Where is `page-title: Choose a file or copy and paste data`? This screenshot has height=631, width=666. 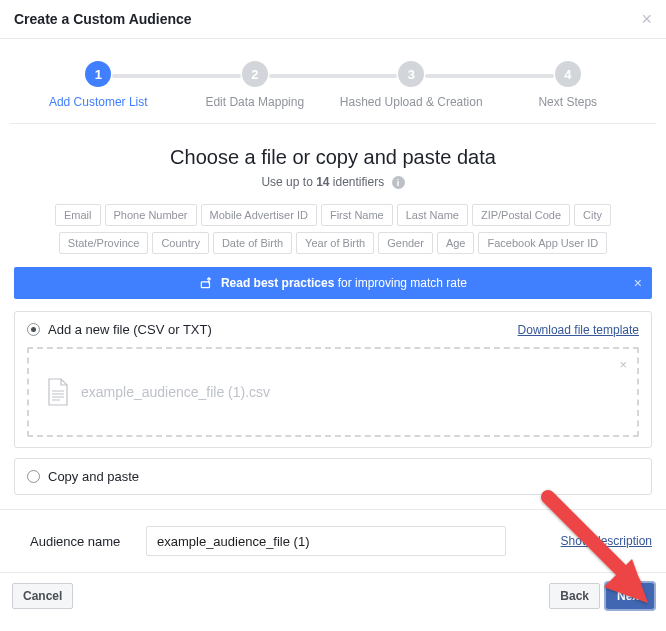 page-title: Choose a file or copy and paste data is located at coordinates (333, 158).